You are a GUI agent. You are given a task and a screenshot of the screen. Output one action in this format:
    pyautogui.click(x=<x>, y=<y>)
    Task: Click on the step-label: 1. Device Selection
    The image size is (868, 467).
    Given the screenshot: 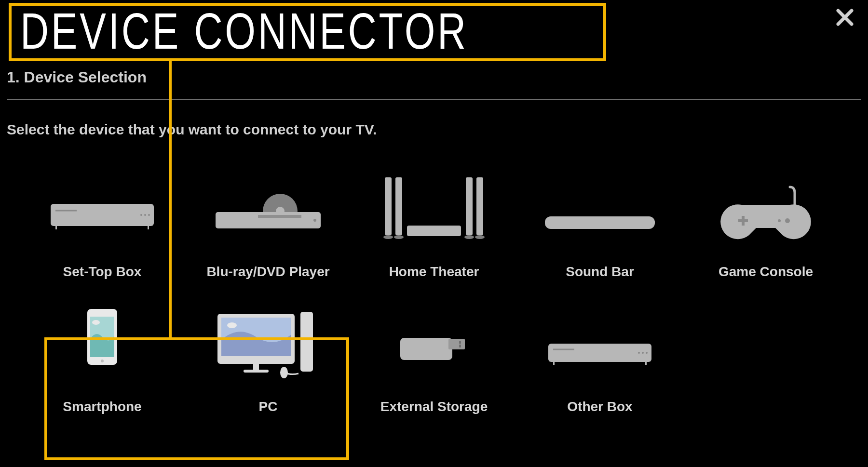 What is the action you would take?
    pyautogui.click(x=77, y=77)
    